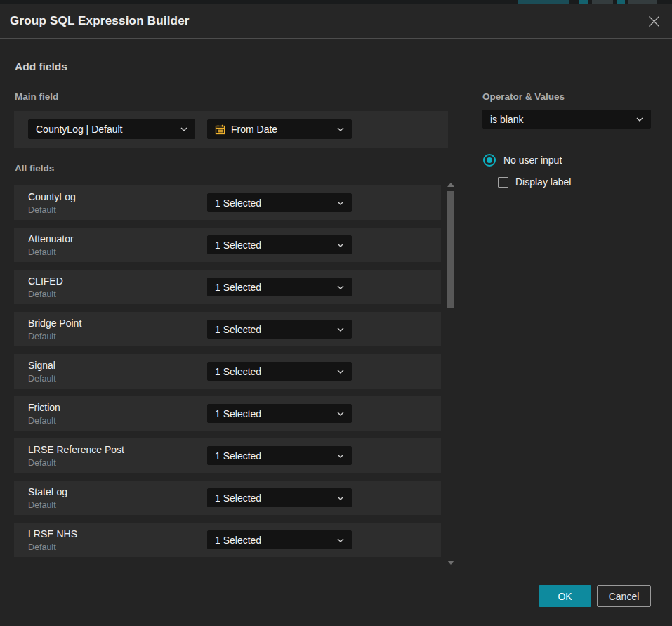 The height and width of the screenshot is (626, 672). I want to click on operator-select-value: is blank, so click(561, 119).